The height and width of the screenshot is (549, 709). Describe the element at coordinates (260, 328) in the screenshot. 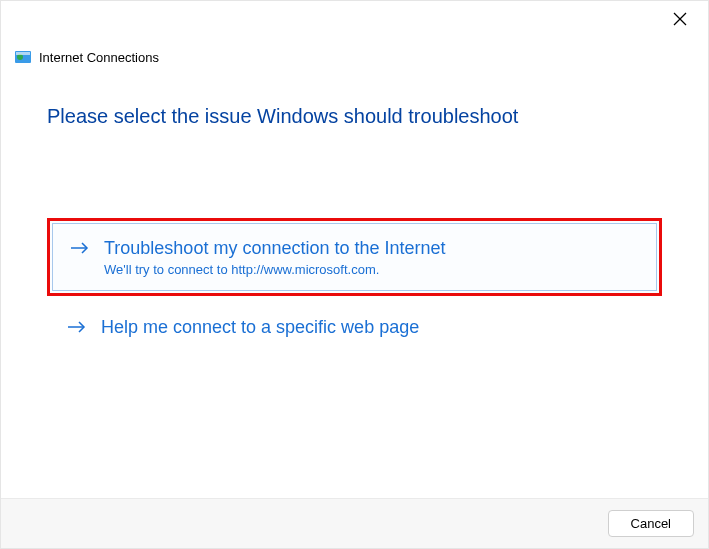

I see `option-title: Help me connect to a specific web page` at that location.